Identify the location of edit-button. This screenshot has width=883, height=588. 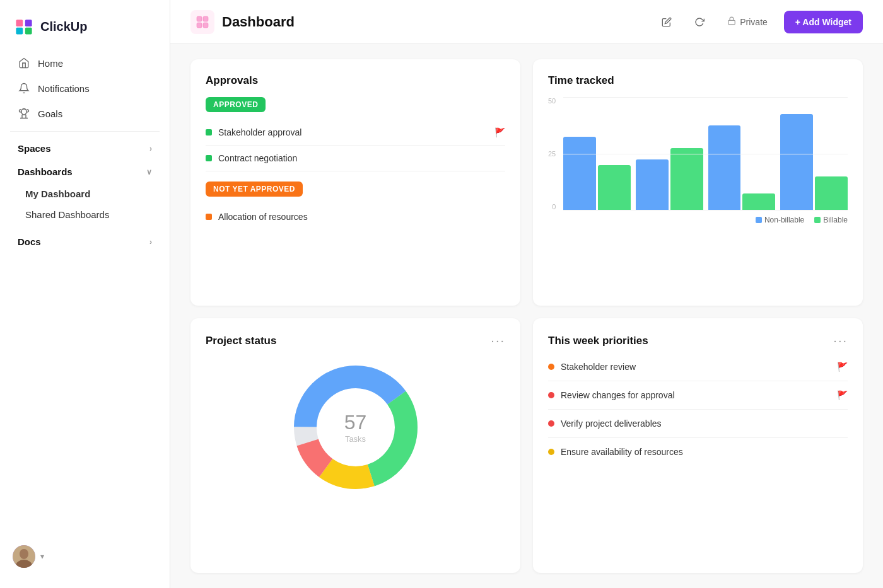
(667, 22).